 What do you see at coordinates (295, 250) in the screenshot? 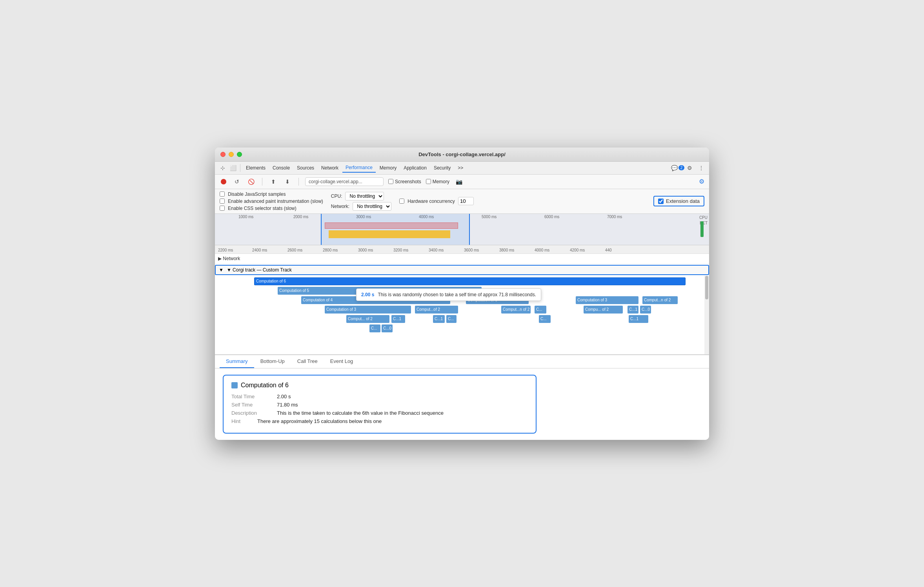
I see `rl-2600: 2600 ms` at bounding box center [295, 250].